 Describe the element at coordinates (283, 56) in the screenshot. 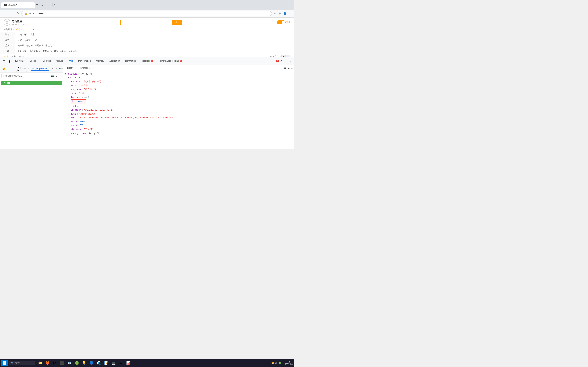

I see `prev-page-button: ‹` at that location.